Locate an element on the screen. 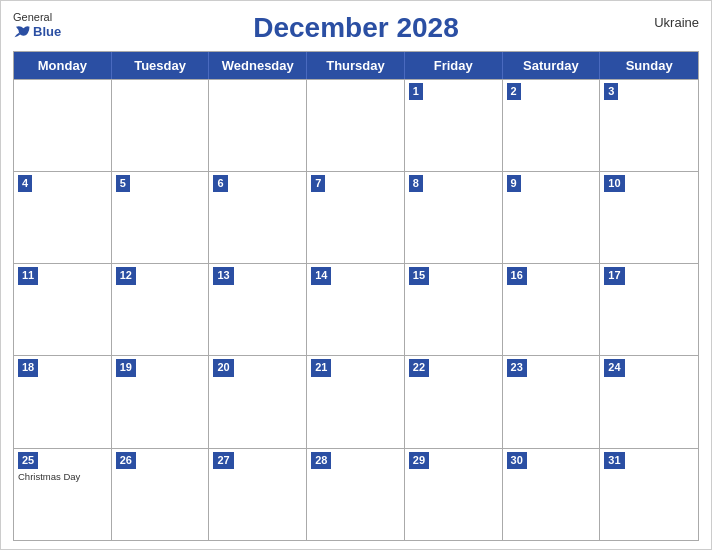 This screenshot has height=550, width=712. day-number: 24 is located at coordinates (614, 368).